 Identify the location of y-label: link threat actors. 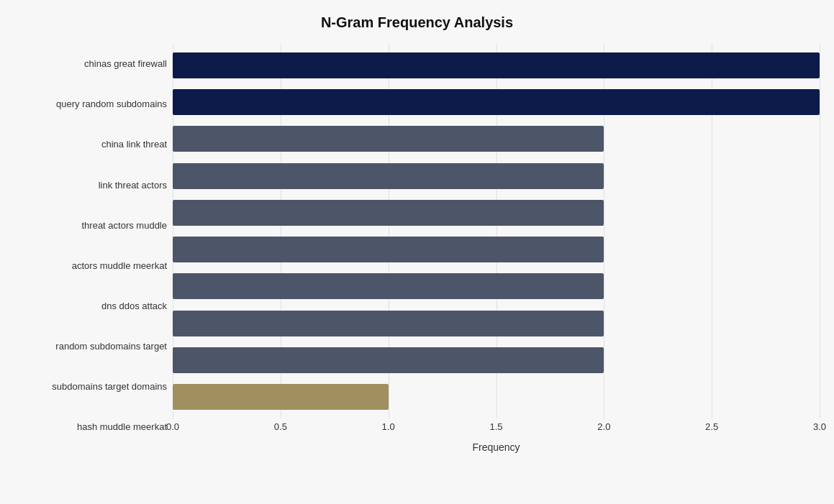
(132, 185).